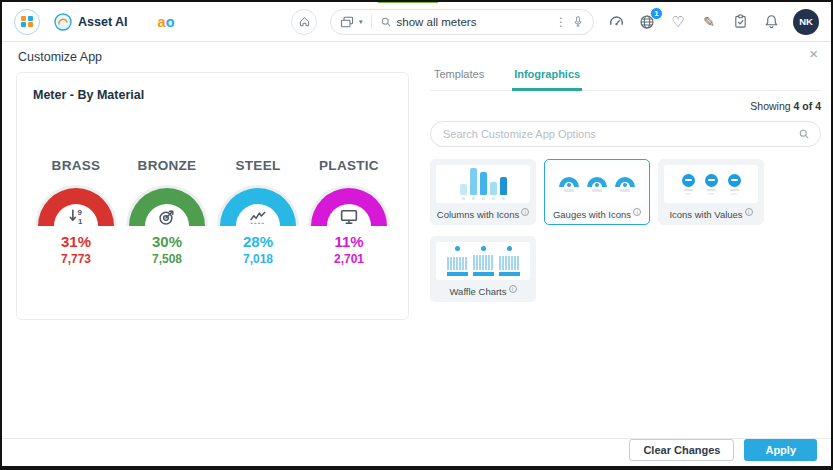 The height and width of the screenshot is (470, 833). Describe the element at coordinates (483, 192) in the screenshot. I see `card-columns-with-icons: Columns with Iconsi` at that location.